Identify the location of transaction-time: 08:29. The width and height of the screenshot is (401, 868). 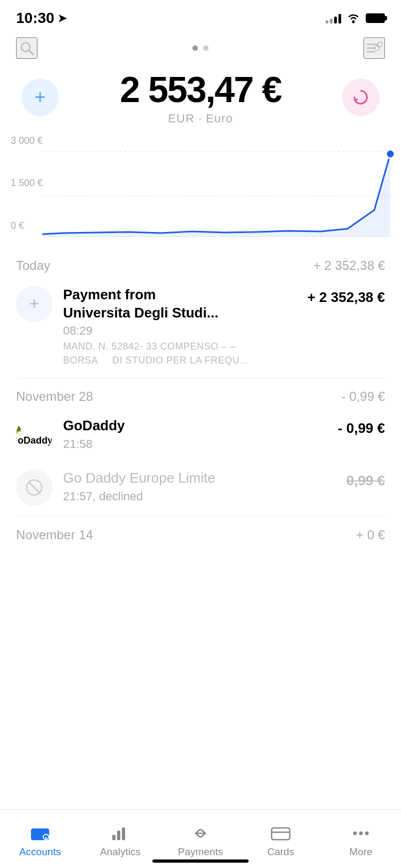
(185, 331).